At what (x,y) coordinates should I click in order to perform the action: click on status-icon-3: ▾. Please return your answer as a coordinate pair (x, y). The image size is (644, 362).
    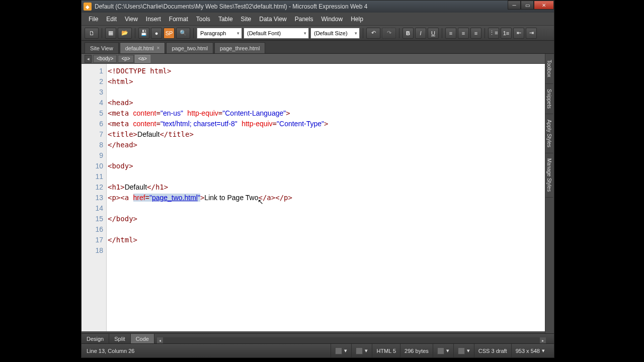
    Looking at the image, I should click on (443, 351).